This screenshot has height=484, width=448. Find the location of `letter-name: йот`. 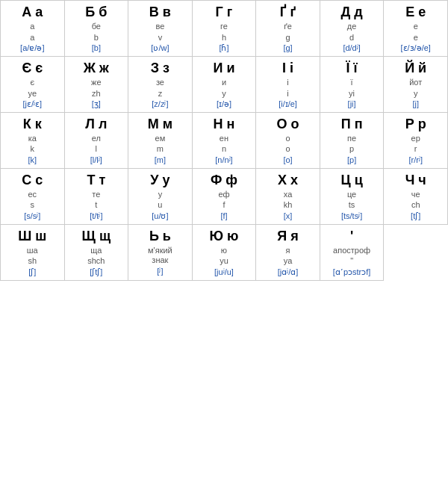

letter-name: йот is located at coordinates (415, 82).